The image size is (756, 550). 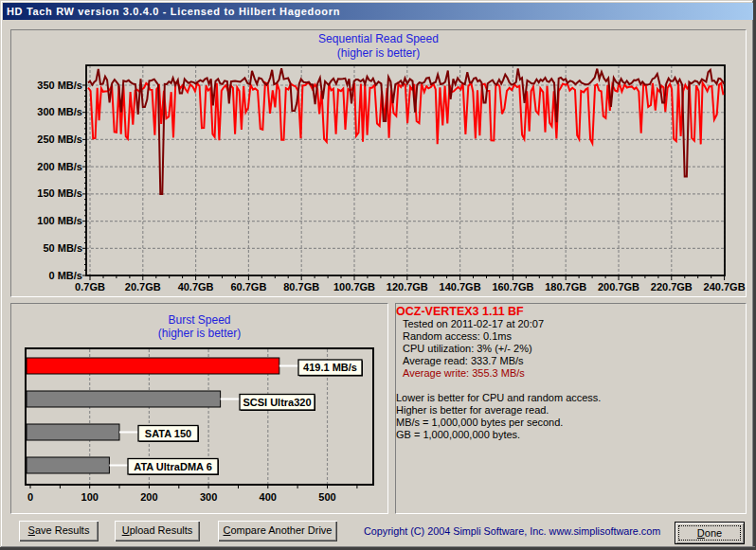 What do you see at coordinates (60, 139) in the screenshot?
I see `svg-text: 250 MB/s` at bounding box center [60, 139].